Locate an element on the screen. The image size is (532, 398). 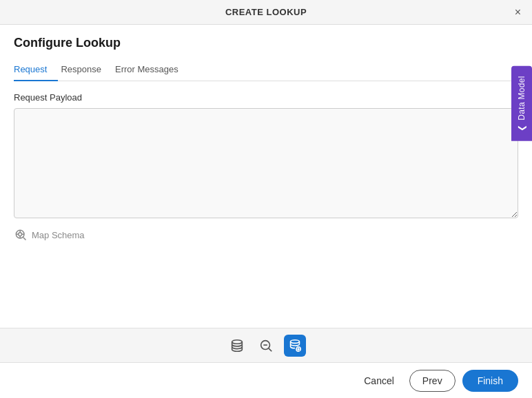
cancel-button: Cancel is located at coordinates (379, 381).